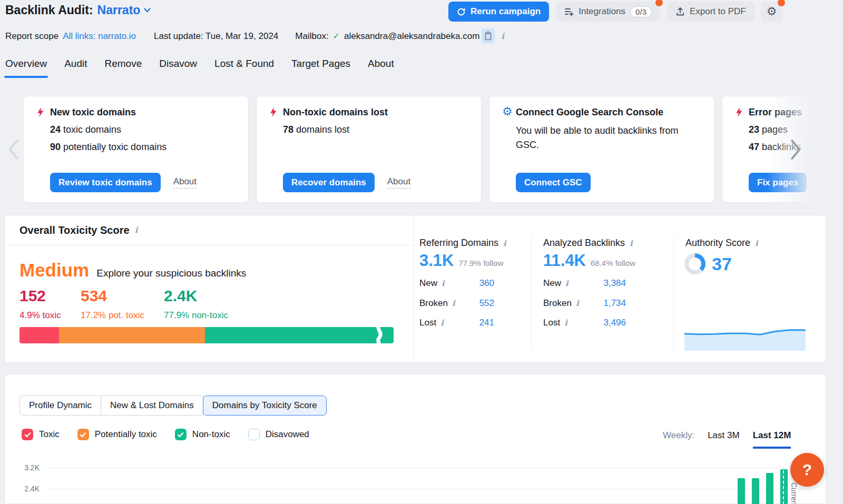 This screenshot has height=504, width=843. I want to click on rerun-campaign-button: Rerun campaign, so click(498, 12).